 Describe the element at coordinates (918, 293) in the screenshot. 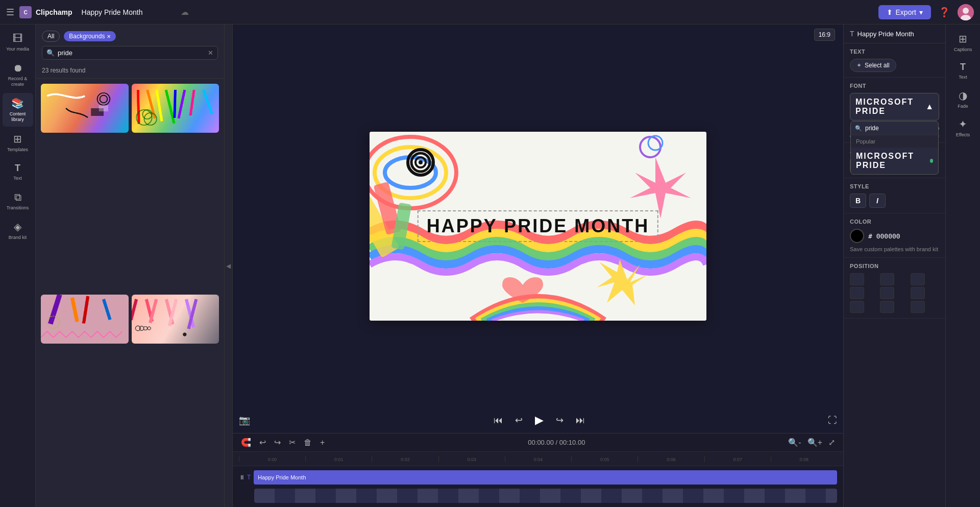

I see `pos-mid-right` at that location.